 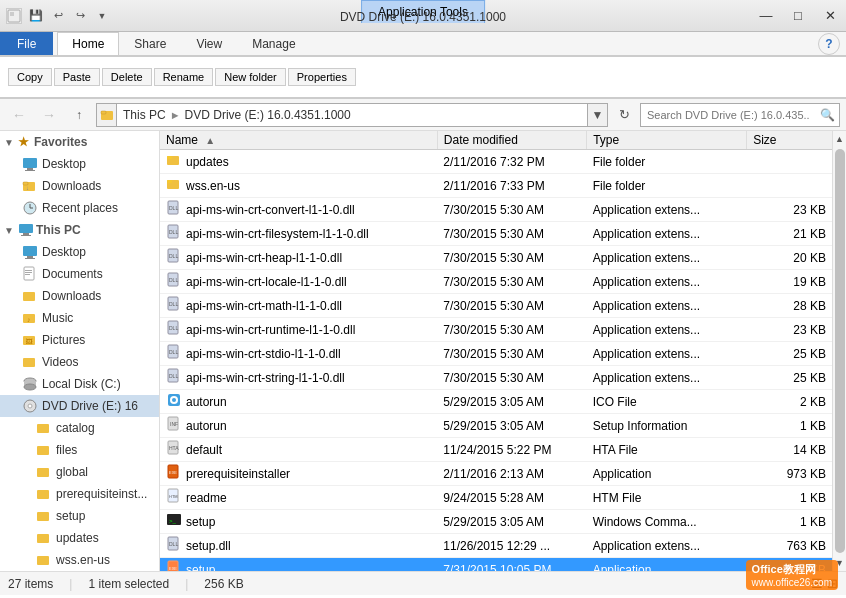 What do you see at coordinates (790, 234) in the screenshot?
I see `file-size: 21 KB` at bounding box center [790, 234].